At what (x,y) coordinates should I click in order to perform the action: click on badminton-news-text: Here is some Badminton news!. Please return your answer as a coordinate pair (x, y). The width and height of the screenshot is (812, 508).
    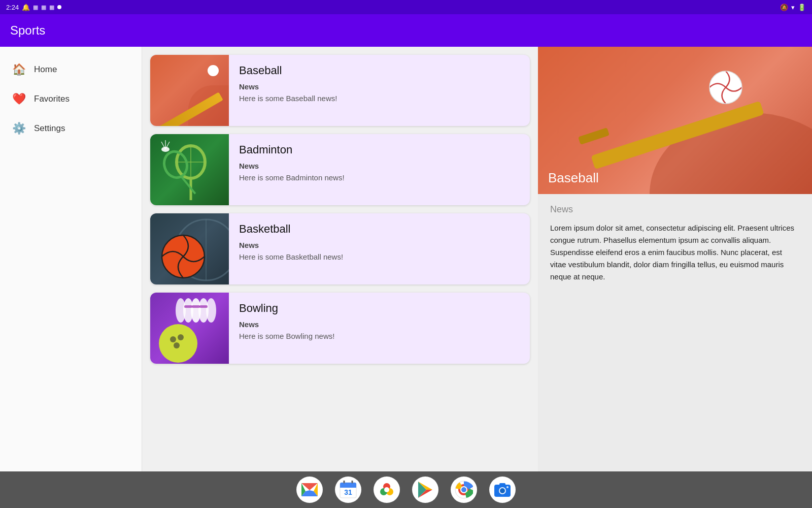
    Looking at the image, I should click on (292, 178).